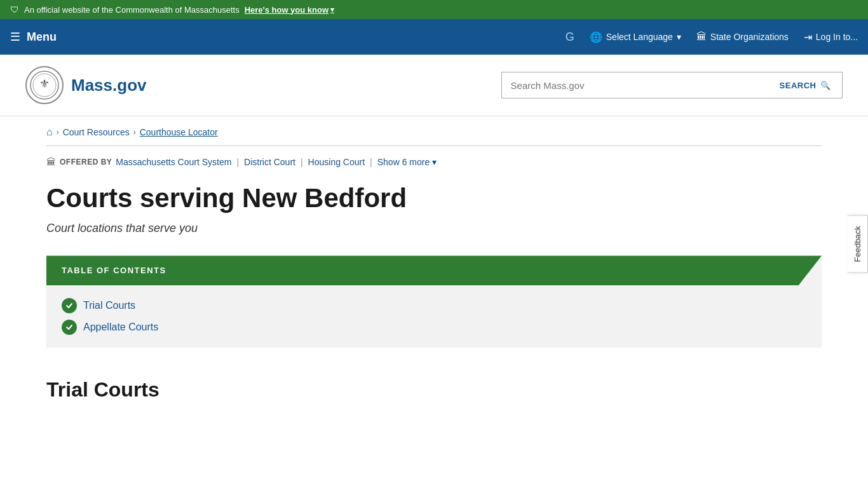  What do you see at coordinates (434, 10) in the screenshot?
I see `official-banner: 🛡 An official website of the Commonwealt…` at bounding box center [434, 10].